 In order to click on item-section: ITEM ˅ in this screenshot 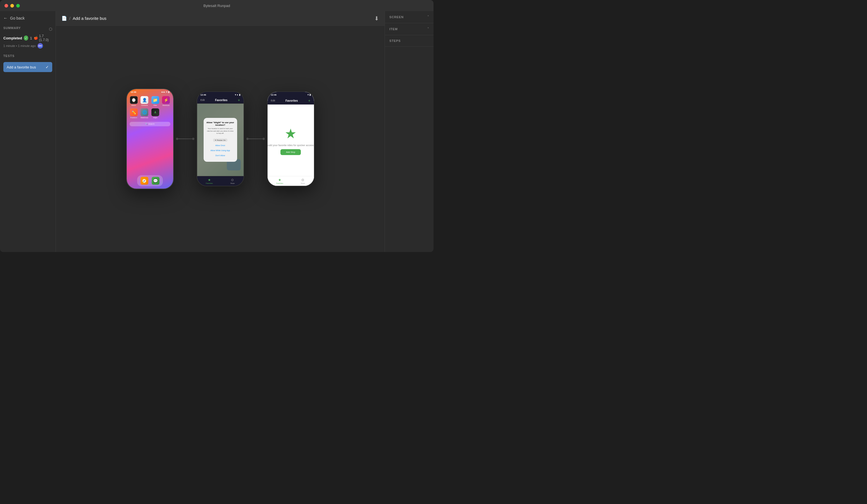, I will do `click(409, 29)`.